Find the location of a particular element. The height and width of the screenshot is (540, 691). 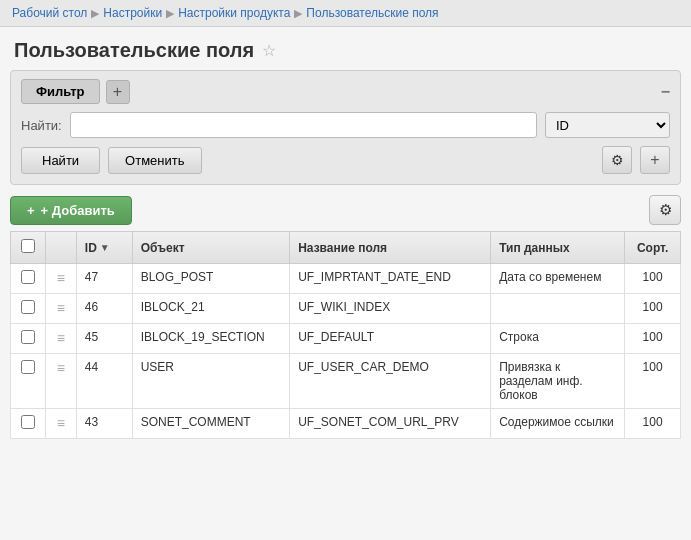

breadcrumb-item-product-settings: Настройки продукта is located at coordinates (234, 13).